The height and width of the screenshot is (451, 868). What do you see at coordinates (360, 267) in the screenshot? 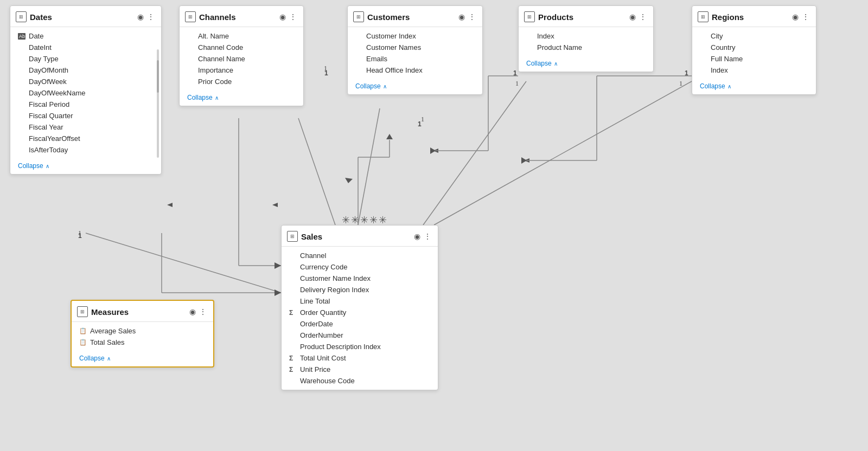
I see `field-currencycode: Currency Code` at bounding box center [360, 267].